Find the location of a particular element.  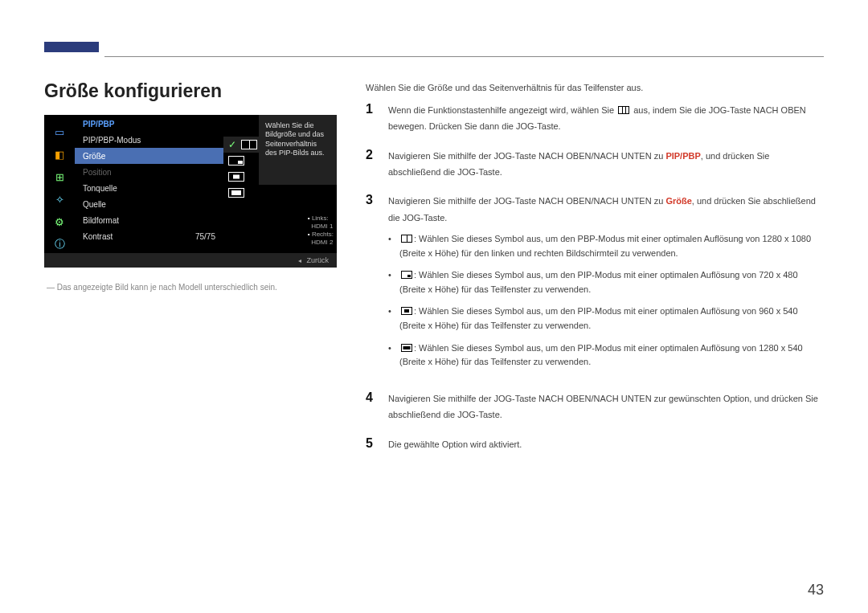

bullet-3: •: Wählen Sie dieses Symbol aus, um den … is located at coordinates (606, 318).